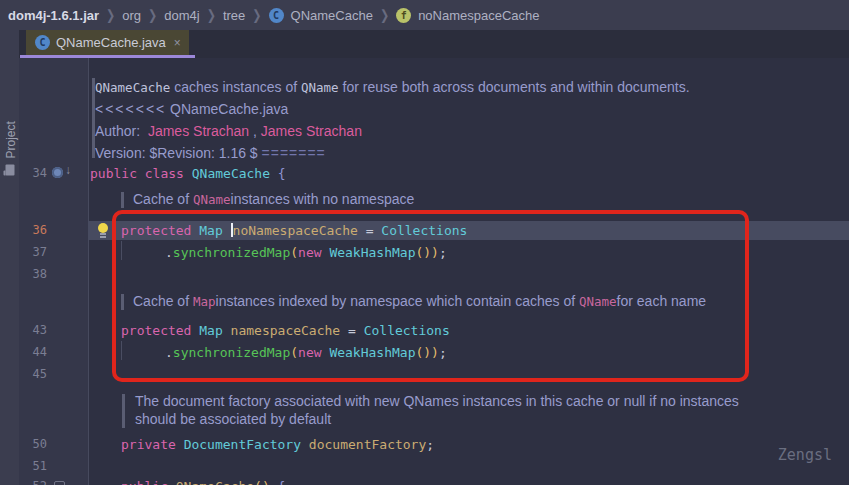 The image size is (849, 485). What do you see at coordinates (210, 154) in the screenshot?
I see `rendered-doc-line: Version: $Revision: 1.16 $ =======` at bounding box center [210, 154].